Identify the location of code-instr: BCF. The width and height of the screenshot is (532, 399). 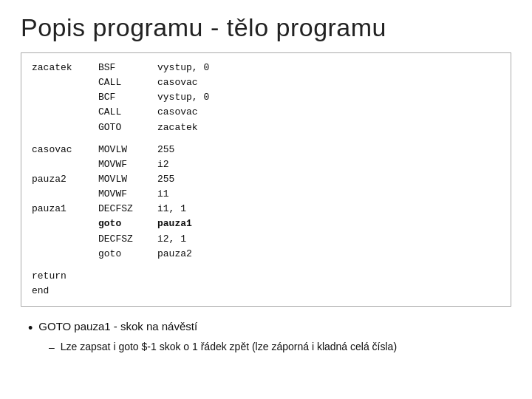
(128, 98).